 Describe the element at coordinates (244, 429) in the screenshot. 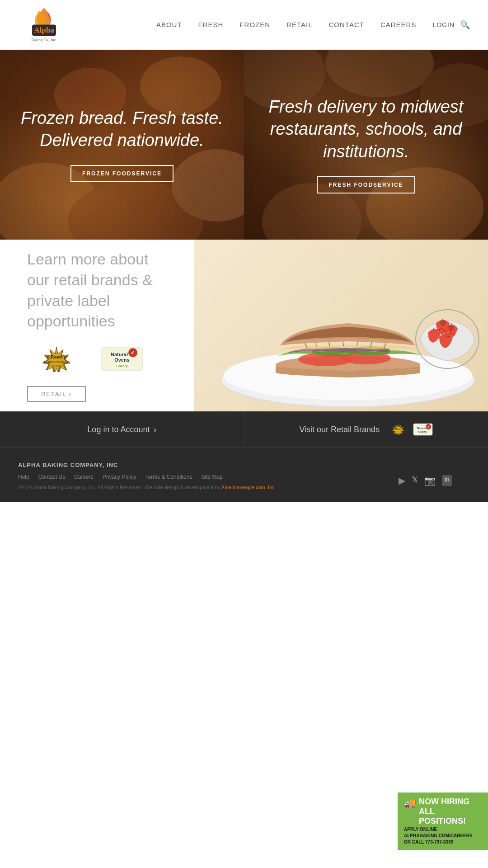

I see `bottom-cta-bar: Log in to Account › Visit our Retail Bra…` at that location.